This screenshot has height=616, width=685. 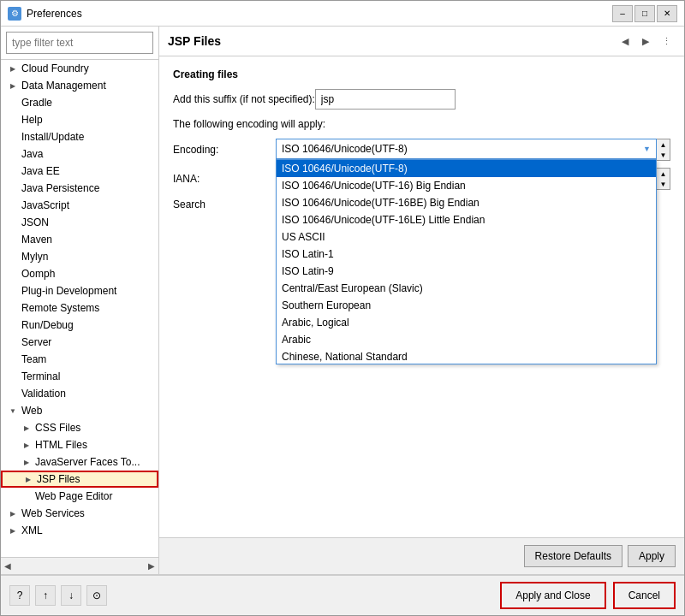 I want to click on dropdown-item: Chinese, National Standard, so click(x=466, y=356).